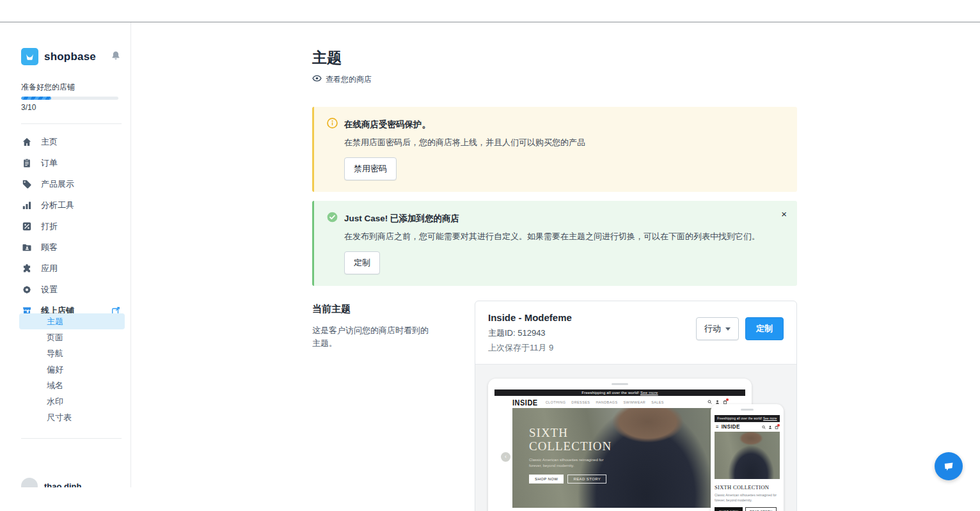 This screenshot has height=511, width=980. What do you see at coordinates (587, 479) in the screenshot?
I see `read-story-button: READ STORY` at bounding box center [587, 479].